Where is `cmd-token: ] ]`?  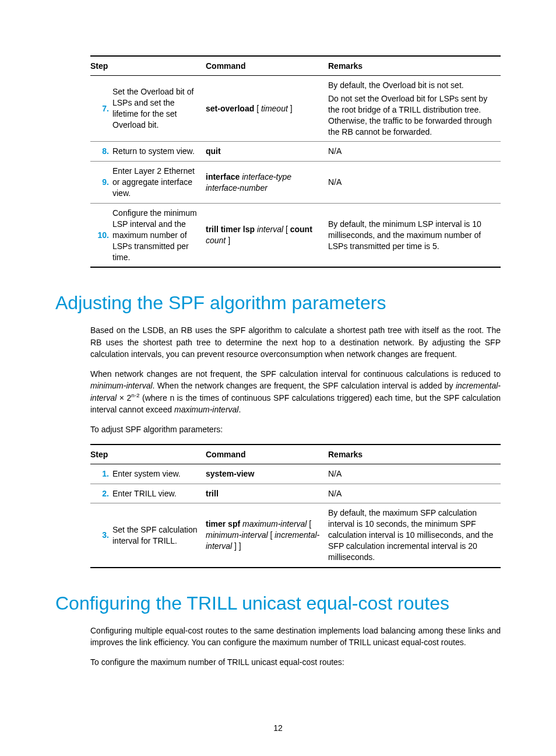 cmd-token: ] ] is located at coordinates (237, 546).